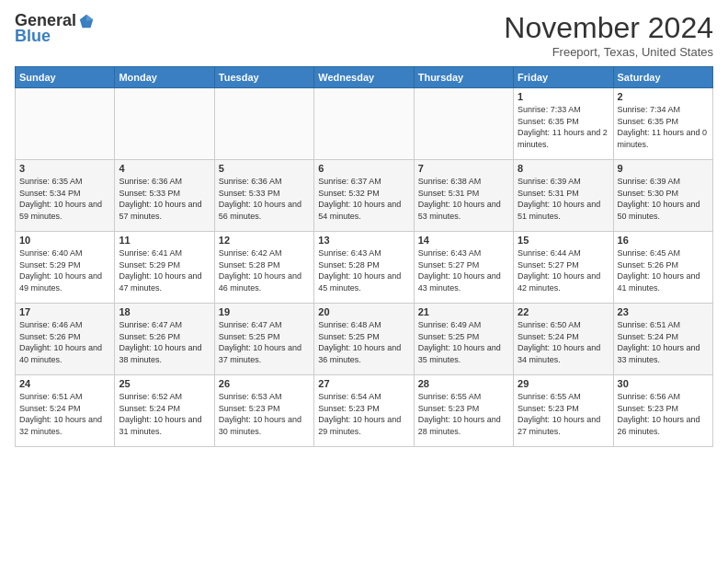 The width and height of the screenshot is (728, 563). I want to click on weekday-header-saturday: Saturday, so click(663, 77).